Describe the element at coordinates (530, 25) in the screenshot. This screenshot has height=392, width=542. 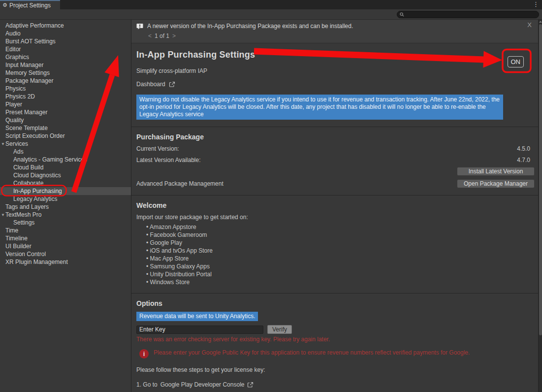
I see `close-icon: X` at that location.